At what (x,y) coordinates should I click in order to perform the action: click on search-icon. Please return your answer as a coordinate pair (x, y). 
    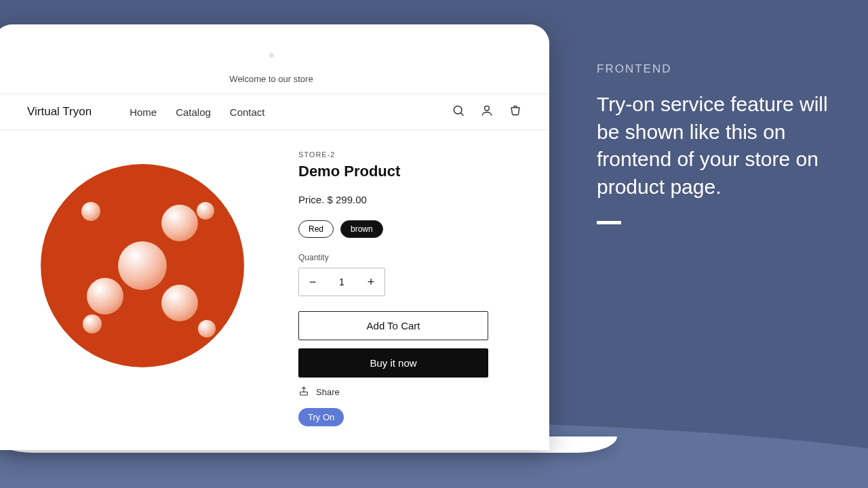
    Looking at the image, I should click on (458, 112).